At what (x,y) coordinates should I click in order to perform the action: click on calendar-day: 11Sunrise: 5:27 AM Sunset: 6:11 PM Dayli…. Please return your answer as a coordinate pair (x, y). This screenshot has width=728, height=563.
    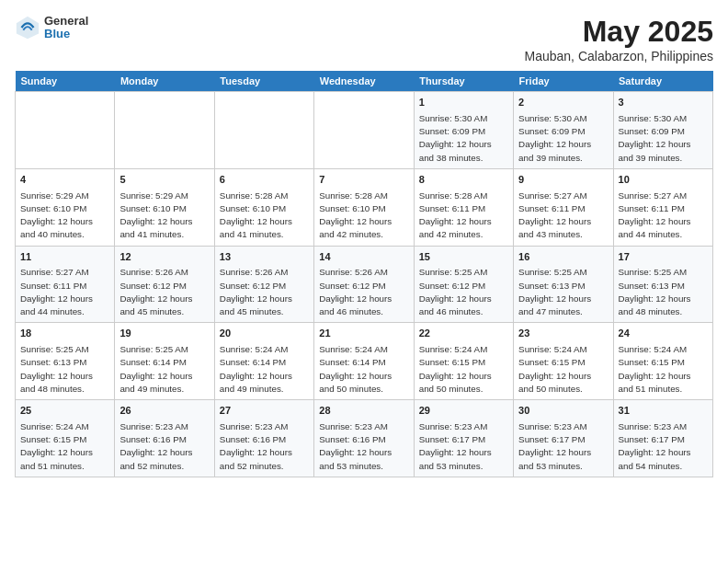
    Looking at the image, I should click on (65, 284).